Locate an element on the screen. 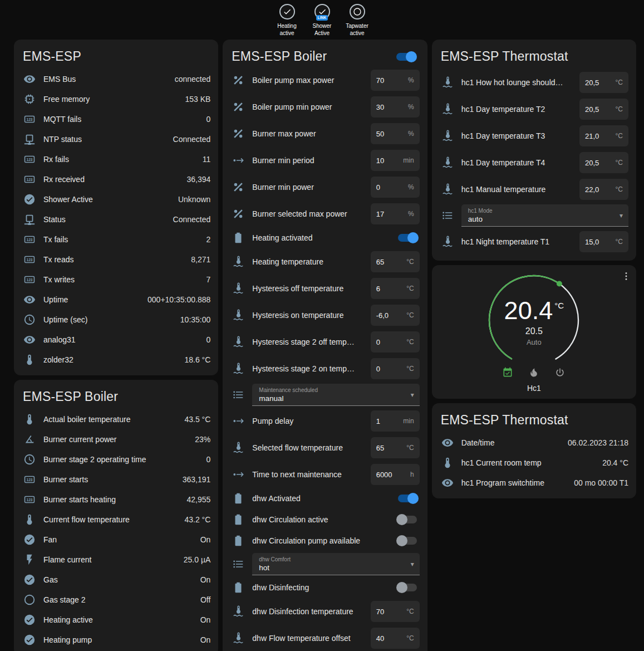  row-burner-stage-2-operating-time: Burner stage 2 operating time0 is located at coordinates (117, 459).